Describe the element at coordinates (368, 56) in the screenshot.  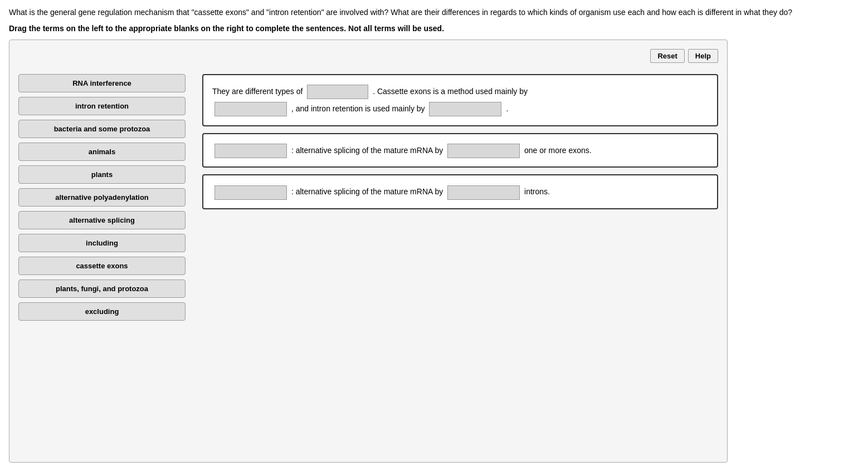
I see `top-buttons: Reset Help` at that location.